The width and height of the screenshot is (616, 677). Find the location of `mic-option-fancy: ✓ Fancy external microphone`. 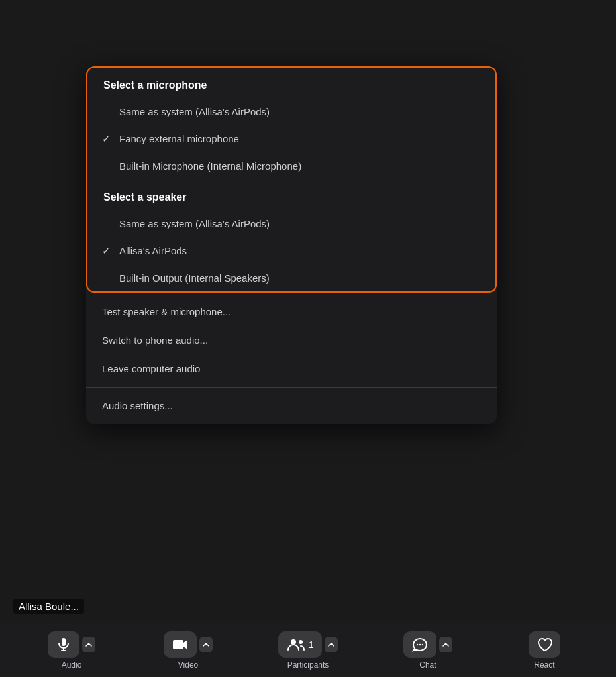

mic-option-fancy: ✓ Fancy external microphone is located at coordinates (291, 139).